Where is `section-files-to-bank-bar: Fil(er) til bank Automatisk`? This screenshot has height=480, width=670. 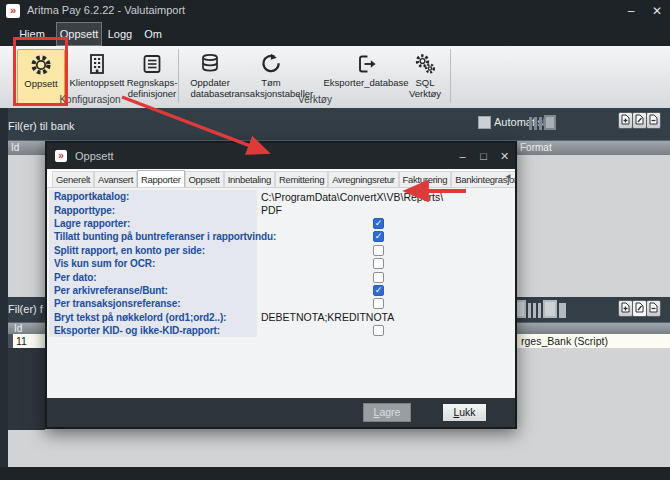
section-files-to-bank-bar: Fil(er) til bank Automatisk is located at coordinates (335, 124).